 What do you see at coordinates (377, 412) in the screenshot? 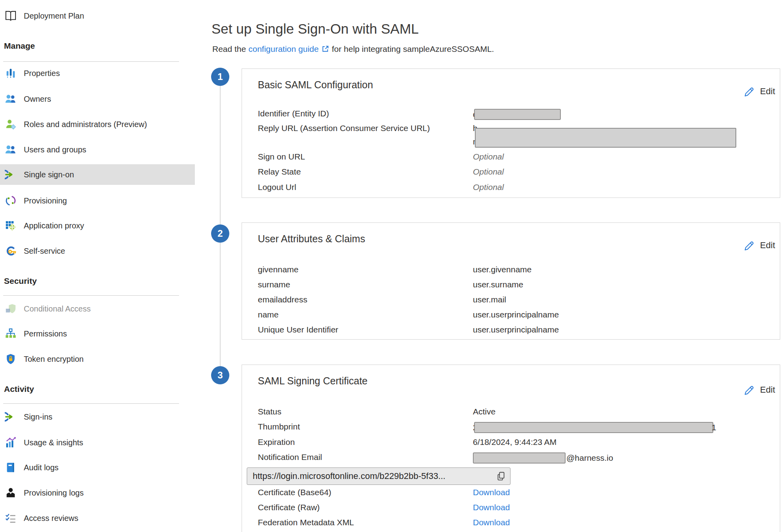
I see `field-row: Status Active` at bounding box center [377, 412].